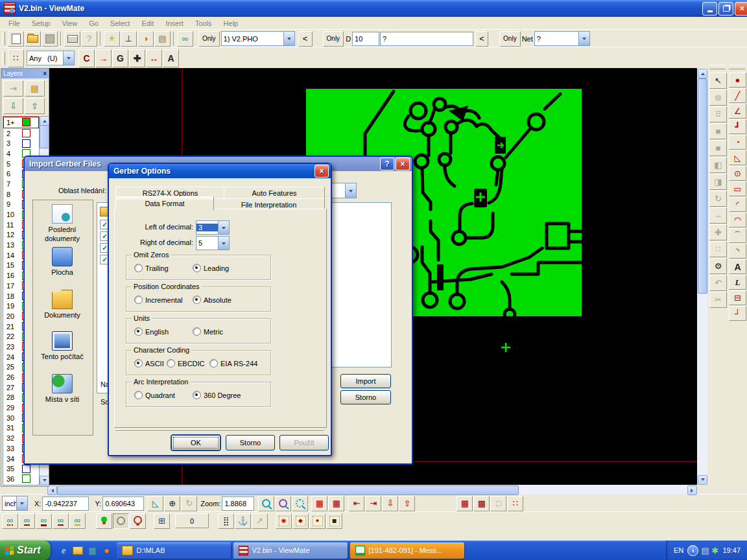 This screenshot has height=560, width=747. What do you see at coordinates (738, 251) in the screenshot?
I see `arc-cw-tool: ◝` at bounding box center [738, 251].